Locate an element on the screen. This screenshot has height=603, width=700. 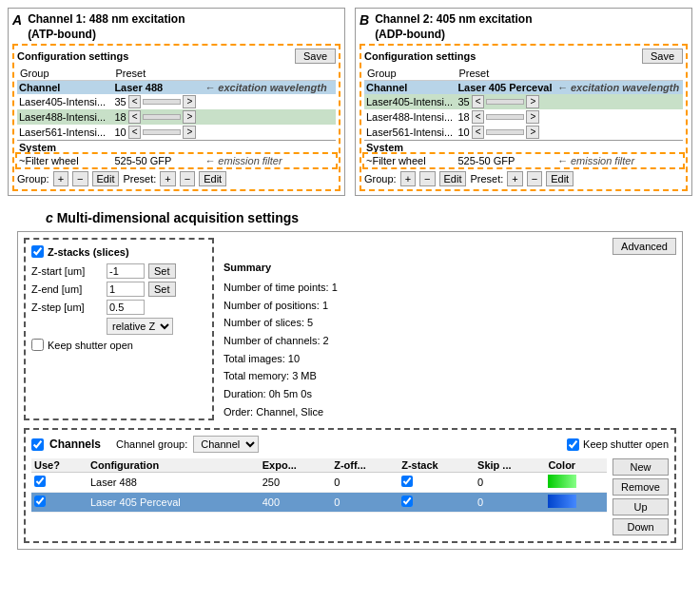
channels-checkbox is located at coordinates (38, 445).